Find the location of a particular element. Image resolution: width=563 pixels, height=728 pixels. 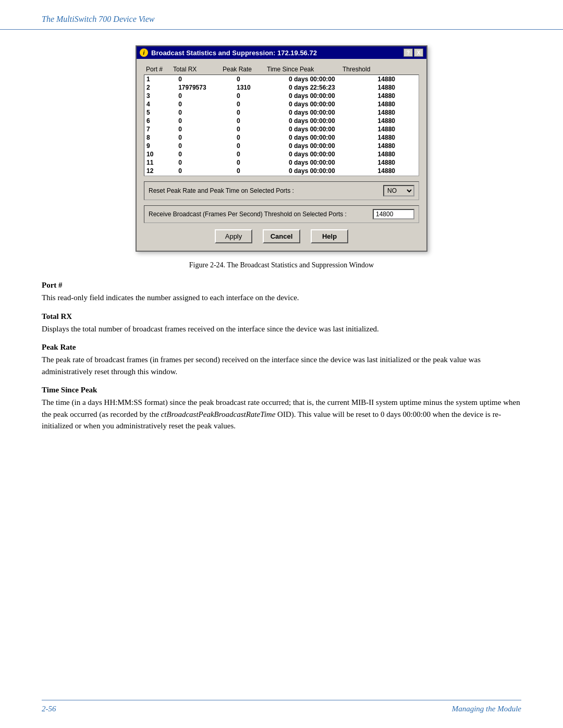

table-row: 5 0 0 0 days 00:00:00 14880 is located at coordinates (282, 113).